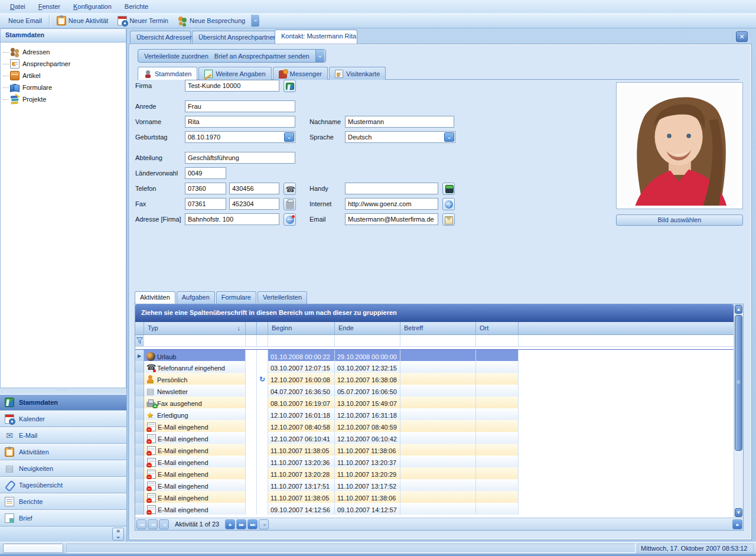 Image resolution: width=756 pixels, height=556 pixels. I want to click on nav-item-brief: Brief, so click(63, 518).